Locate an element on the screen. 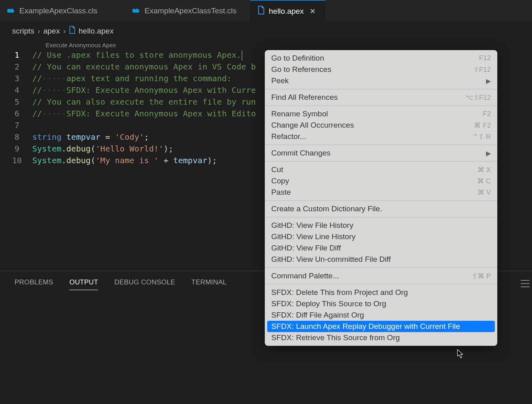 This screenshot has height=404, width=532. line-number: 8 is located at coordinates (22, 137).